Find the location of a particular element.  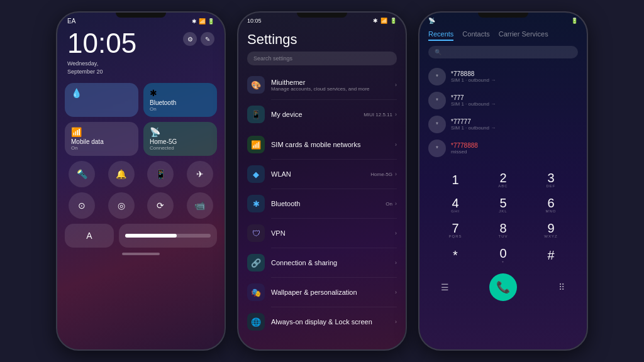

bluetooth-tile: ✱ Bluetooth On is located at coordinates (180, 100).